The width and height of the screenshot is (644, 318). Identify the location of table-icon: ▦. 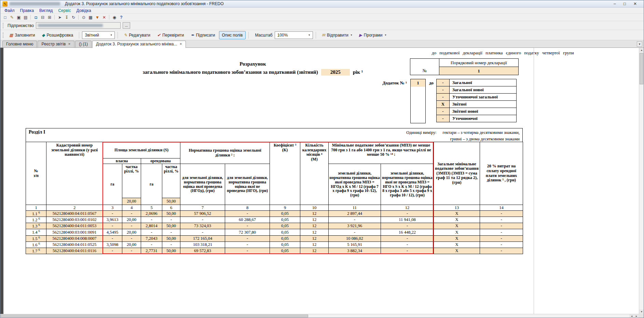
(91, 17).